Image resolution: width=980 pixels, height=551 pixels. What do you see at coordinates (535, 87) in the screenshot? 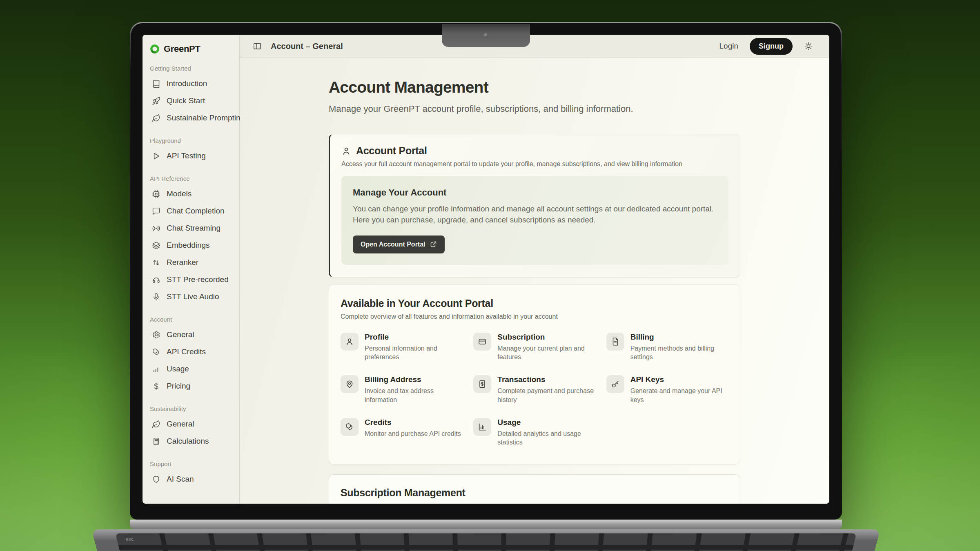
I see `page-title: Account Management` at bounding box center [535, 87].